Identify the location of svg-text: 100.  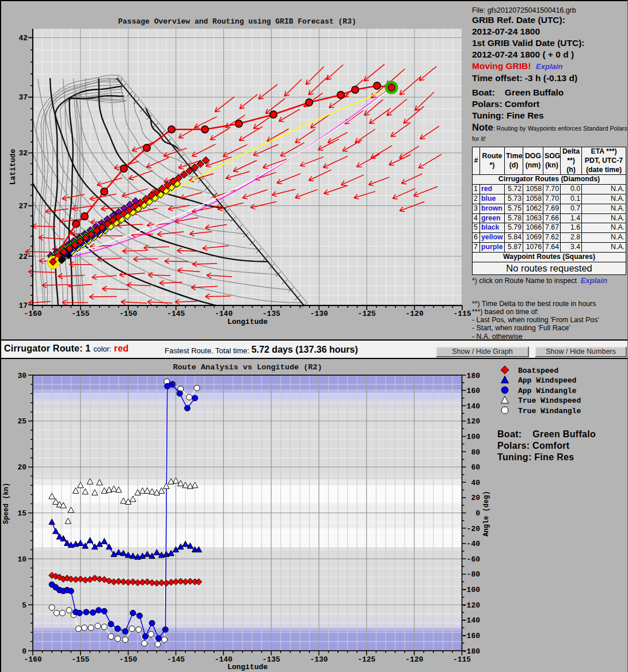
(474, 437).